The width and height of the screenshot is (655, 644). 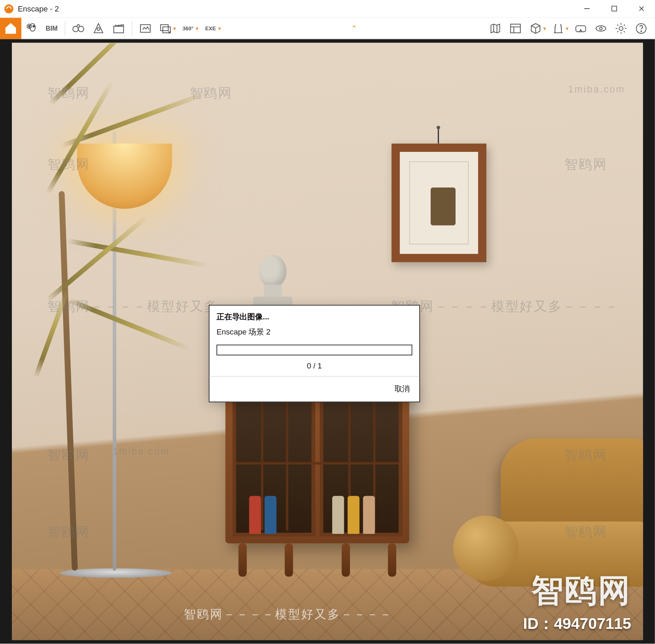 I want to click on views-pin-icon, so click(x=31, y=28).